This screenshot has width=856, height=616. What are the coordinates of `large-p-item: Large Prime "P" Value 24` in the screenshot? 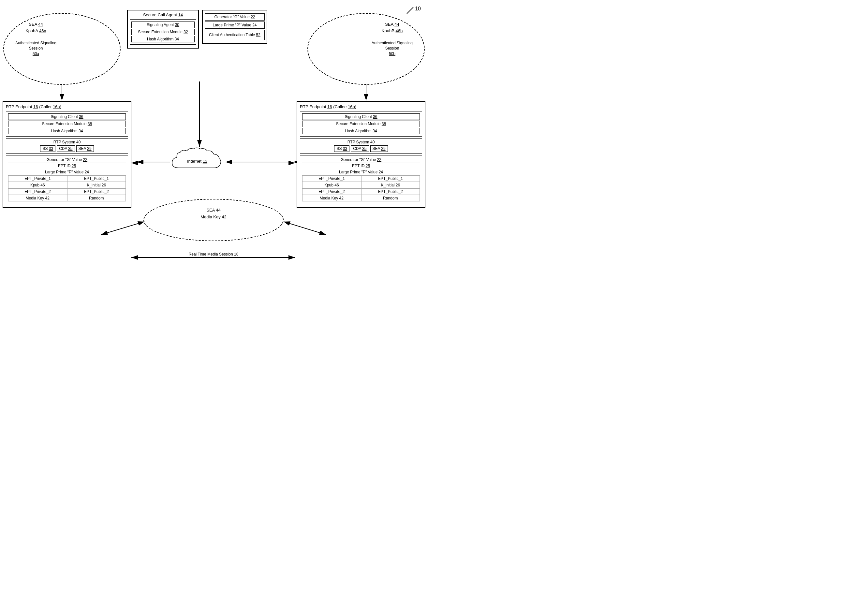 It's located at (235, 25).